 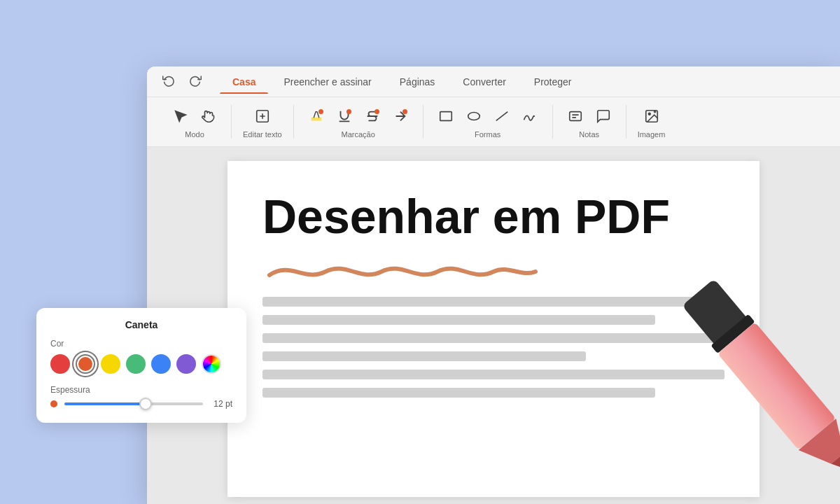 What do you see at coordinates (262, 116) in the screenshot?
I see `edit-text-button` at bounding box center [262, 116].